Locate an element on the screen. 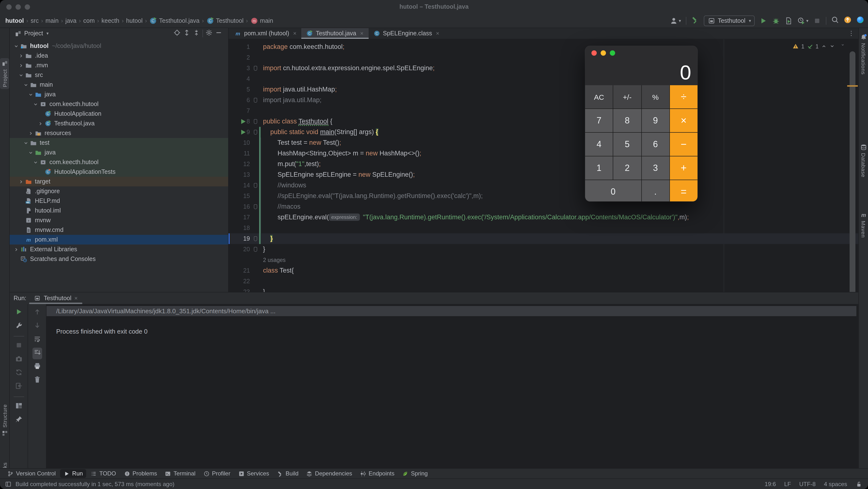 The height and width of the screenshot is (489, 868). close-window-button is located at coordinates (9, 7).